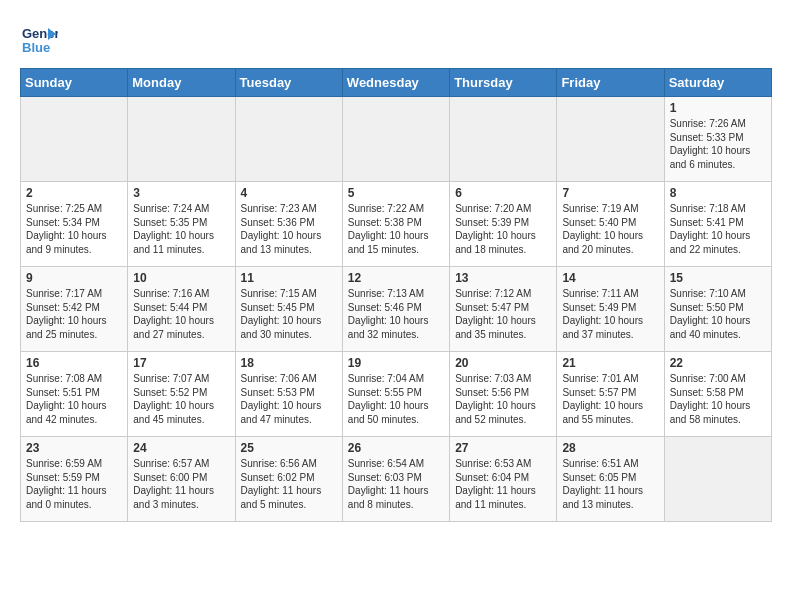  What do you see at coordinates (288, 83) in the screenshot?
I see `day-header-tuesday: Tuesday` at bounding box center [288, 83].